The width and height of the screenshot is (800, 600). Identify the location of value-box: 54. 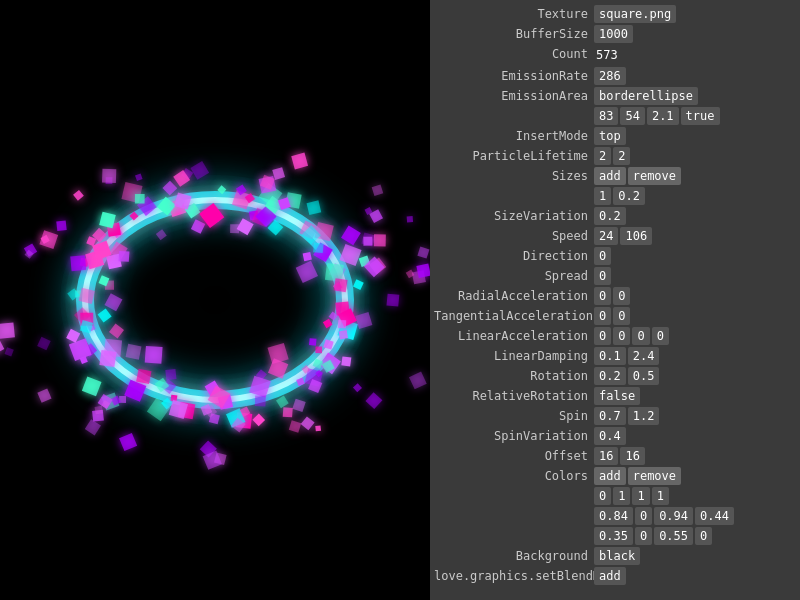
(632, 116).